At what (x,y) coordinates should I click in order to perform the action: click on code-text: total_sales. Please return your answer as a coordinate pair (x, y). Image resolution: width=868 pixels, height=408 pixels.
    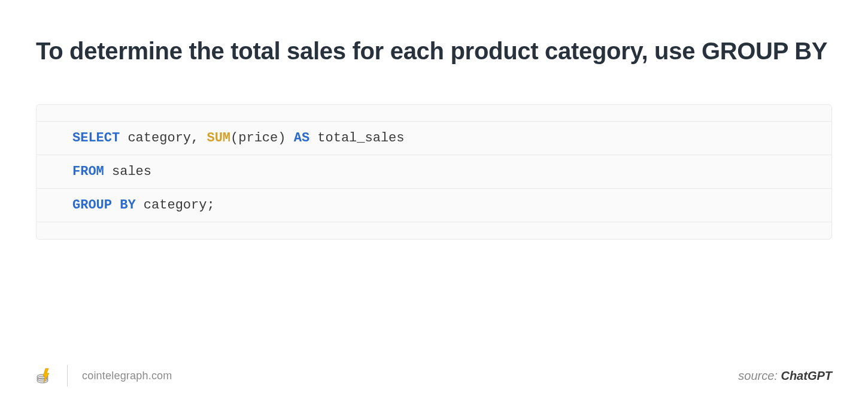
    Looking at the image, I should click on (357, 138).